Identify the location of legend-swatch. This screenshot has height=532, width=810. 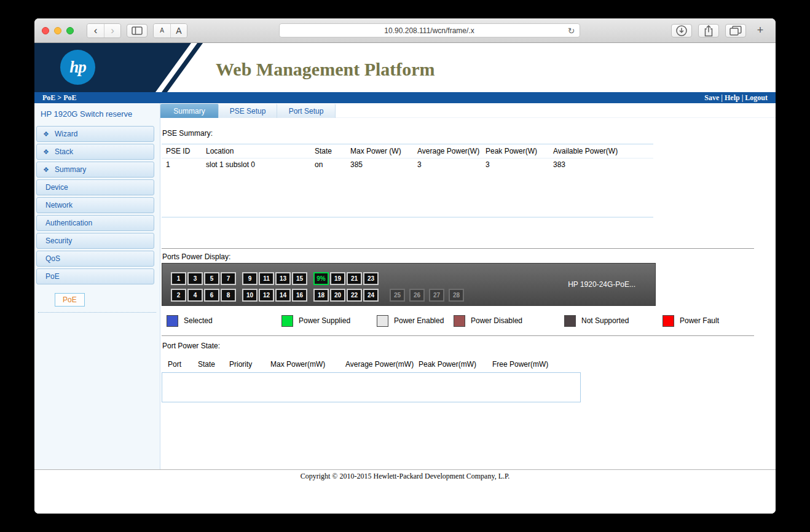
(382, 321).